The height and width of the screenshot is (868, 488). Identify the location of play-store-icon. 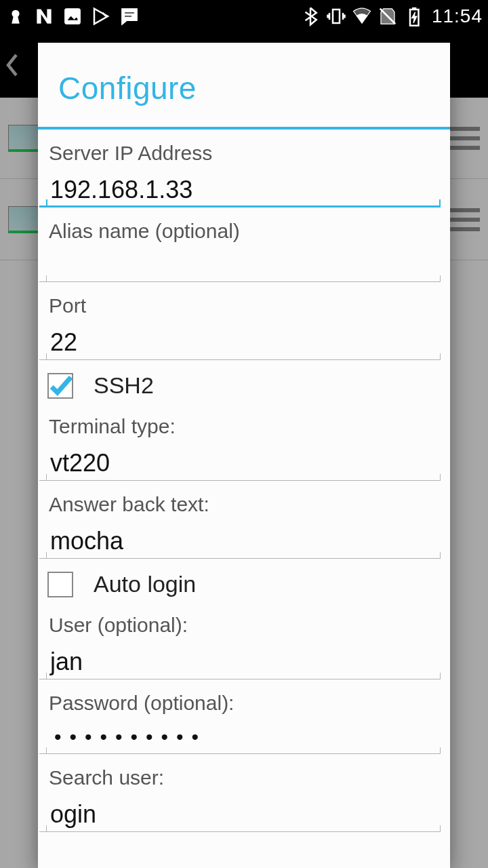
(101, 16).